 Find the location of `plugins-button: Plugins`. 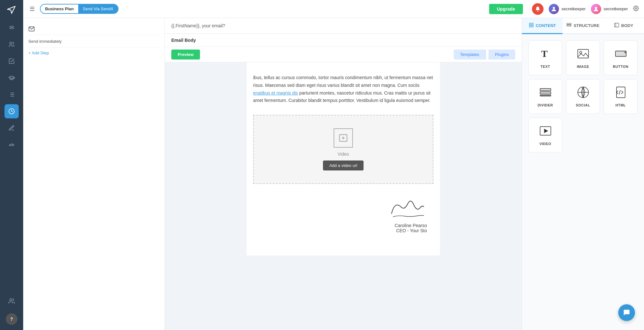

plugins-button: Plugins is located at coordinates (502, 55).